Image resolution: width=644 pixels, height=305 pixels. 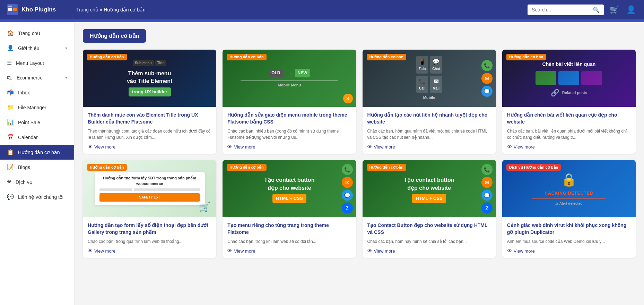 I want to click on sidebar-label-calendar: Calendar, so click(x=28, y=137).